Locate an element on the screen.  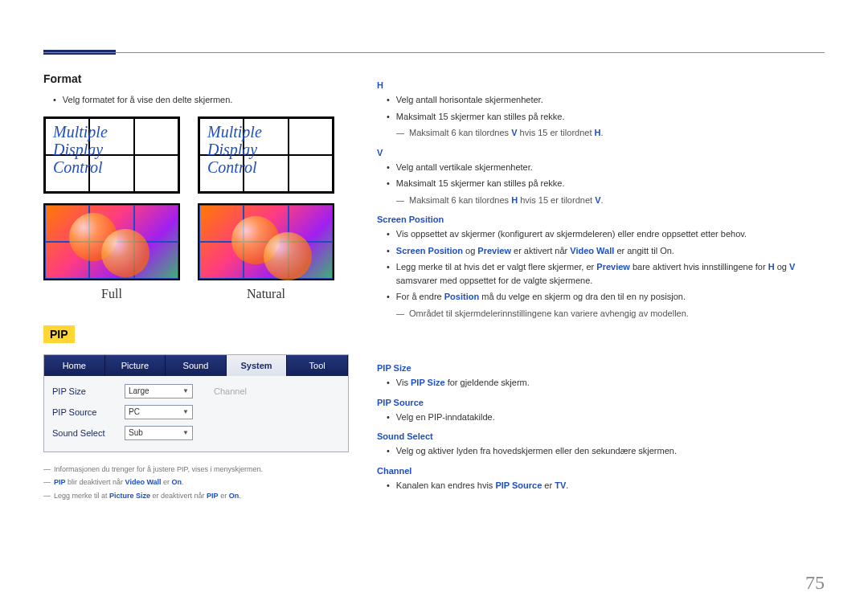
label-natural: Natural is located at coordinates (266, 294).